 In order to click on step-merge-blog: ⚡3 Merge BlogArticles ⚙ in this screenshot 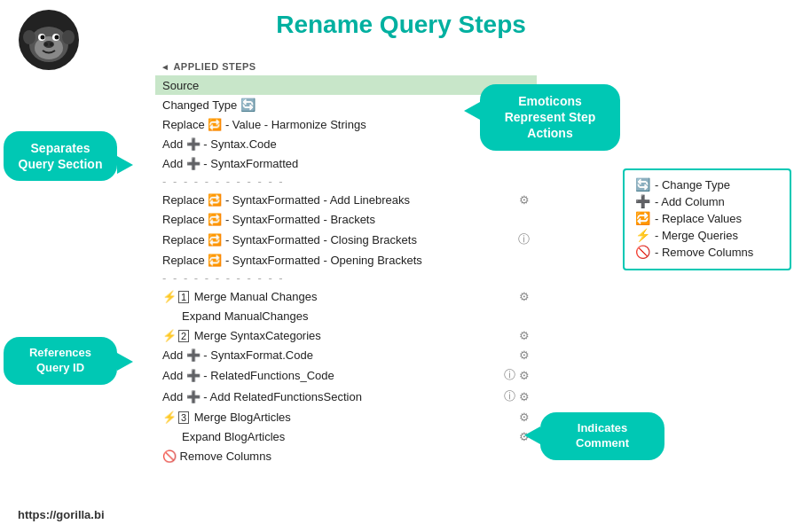, I will do `click(346, 417)`.